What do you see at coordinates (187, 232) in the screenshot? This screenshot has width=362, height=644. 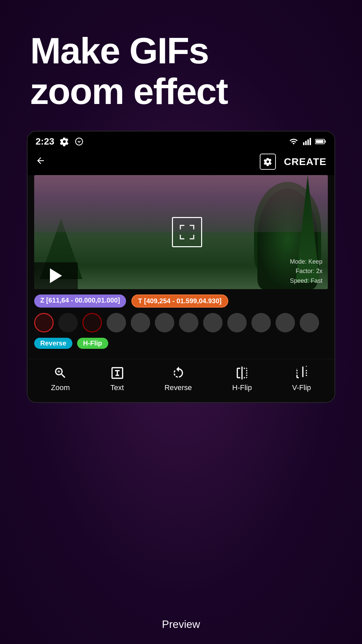 I see `expand-arrows-icon` at bounding box center [187, 232].